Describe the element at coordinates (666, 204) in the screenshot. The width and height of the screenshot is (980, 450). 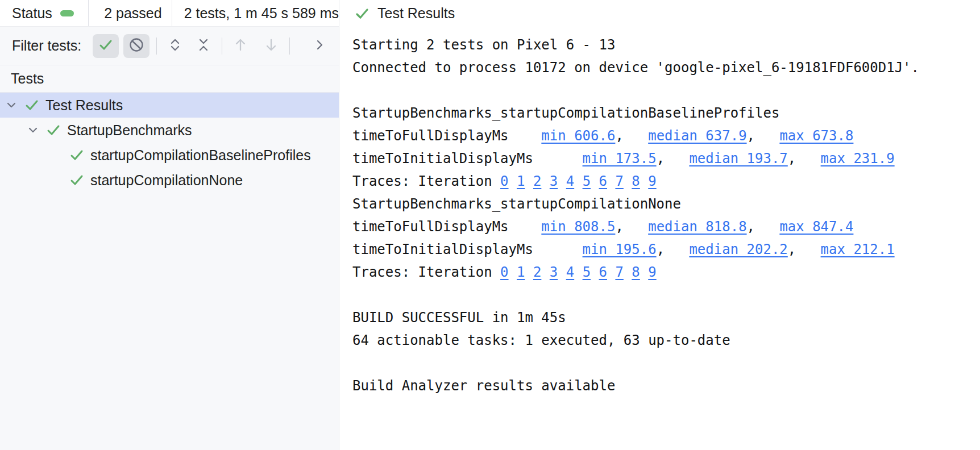
I see `console-line: StartupBenchmarks_startupCompilationNone` at that location.